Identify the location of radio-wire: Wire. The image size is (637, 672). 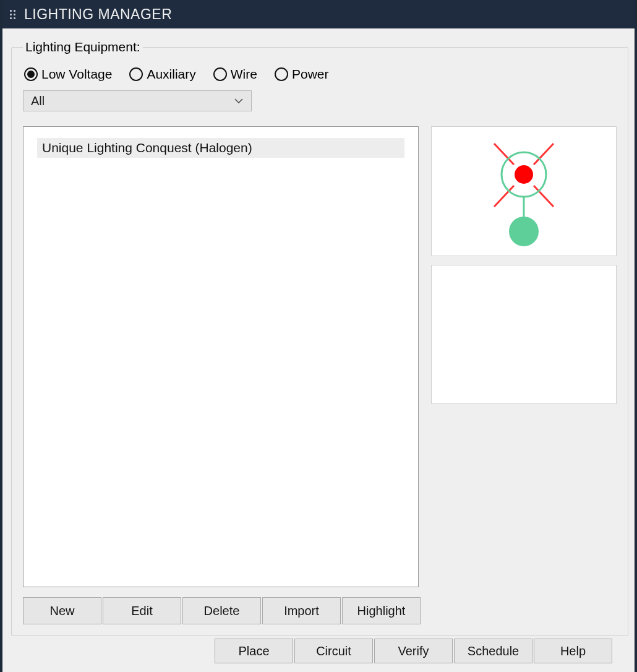
(235, 74).